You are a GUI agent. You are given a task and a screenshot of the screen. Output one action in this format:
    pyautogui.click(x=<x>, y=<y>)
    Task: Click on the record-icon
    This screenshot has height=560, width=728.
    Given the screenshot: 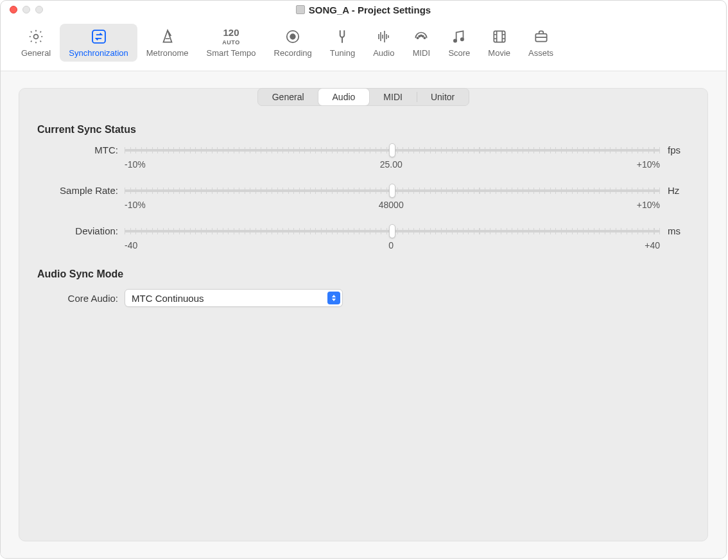 What is the action you would take?
    pyautogui.click(x=293, y=37)
    